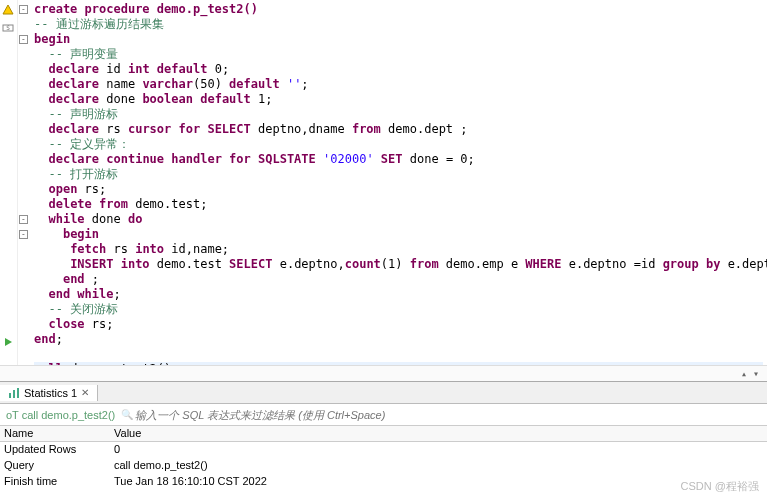  What do you see at coordinates (398, 340) in the screenshot?
I see `code-line: end;` at bounding box center [398, 340].